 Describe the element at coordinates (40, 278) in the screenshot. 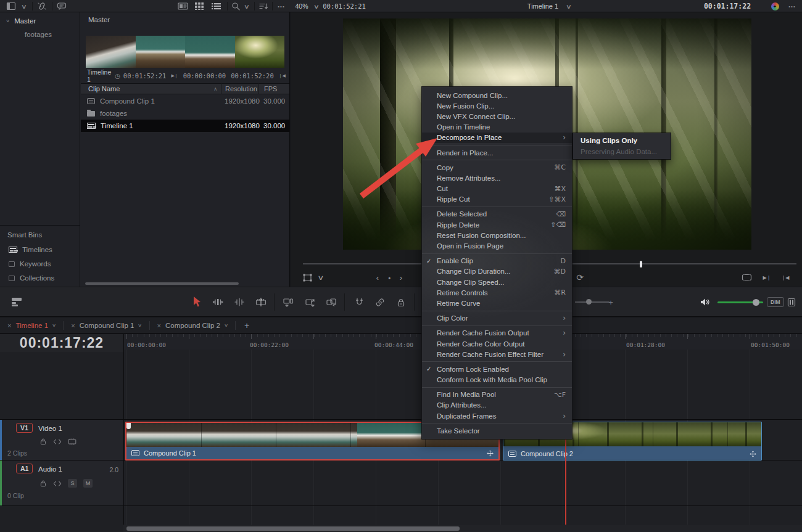

I see `smart-bin-collections: Collections` at that location.